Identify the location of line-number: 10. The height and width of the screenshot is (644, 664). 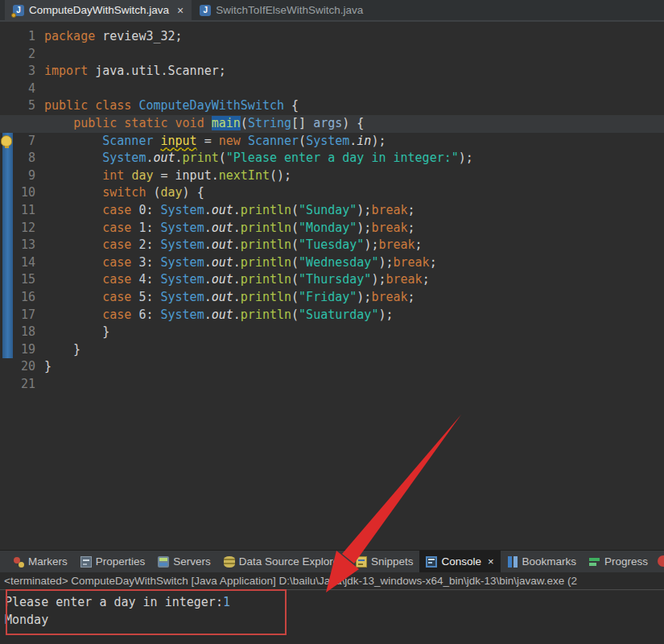
(21, 193).